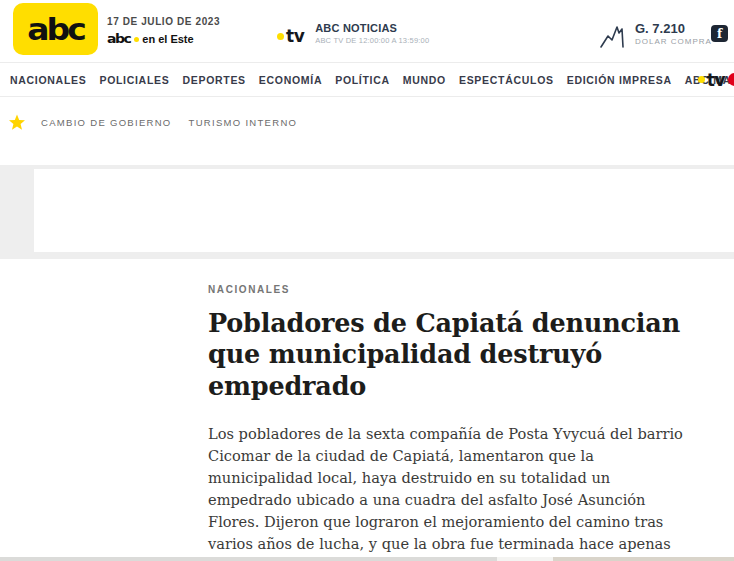 The height and width of the screenshot is (561, 734). I want to click on article-category: NACIONALES, so click(449, 290).